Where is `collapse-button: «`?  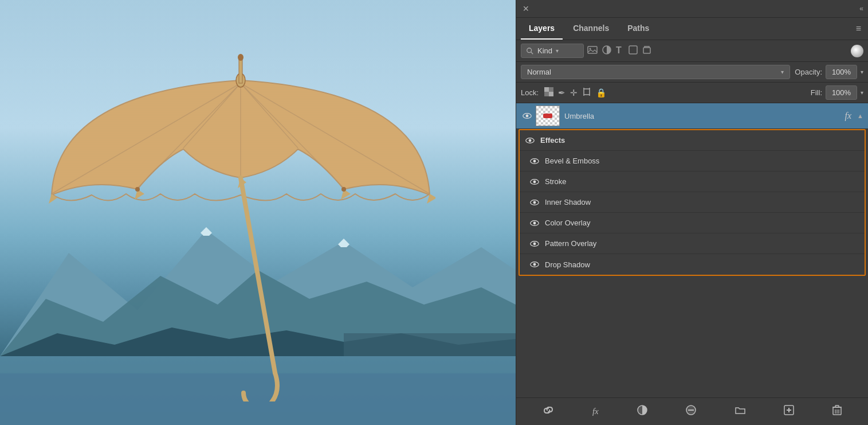 collapse-button: « is located at coordinates (862, 9).